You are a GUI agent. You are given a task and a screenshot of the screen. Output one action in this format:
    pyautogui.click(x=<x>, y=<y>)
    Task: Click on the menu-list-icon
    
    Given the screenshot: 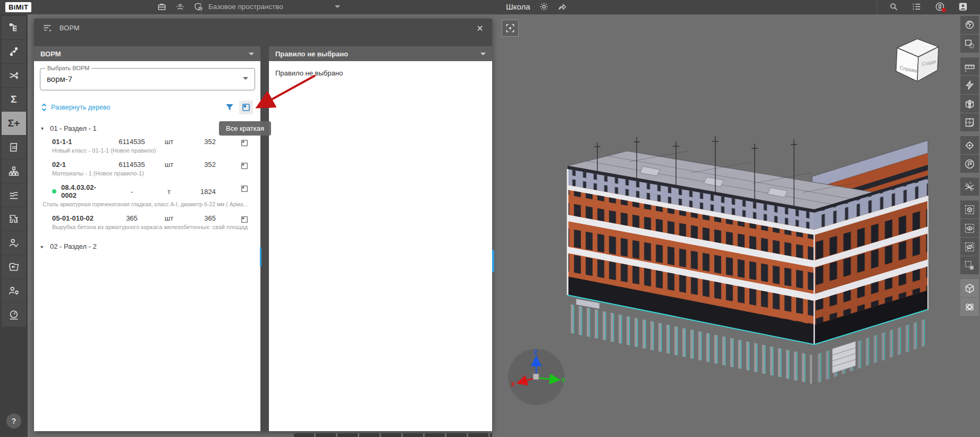 What is the action you would take?
    pyautogui.click(x=917, y=6)
    